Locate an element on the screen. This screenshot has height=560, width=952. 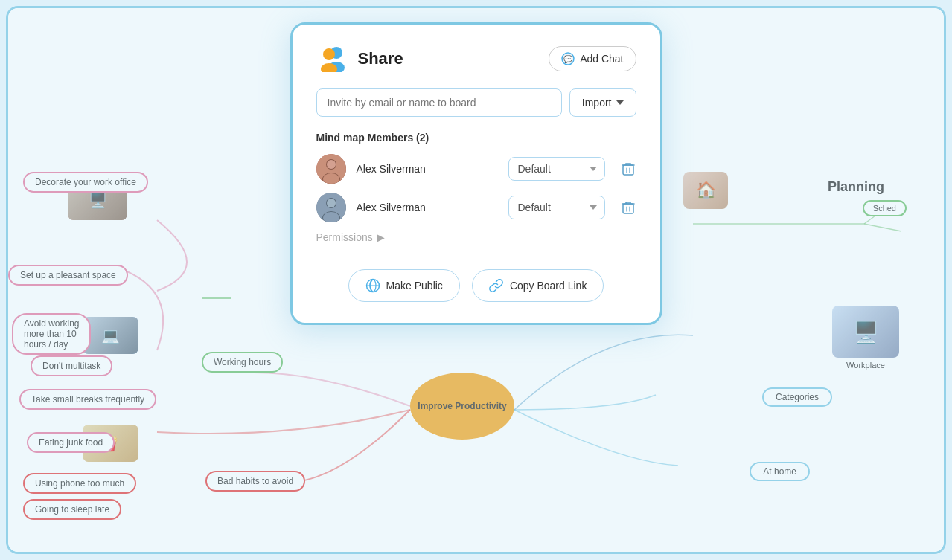
invite-row: Import is located at coordinates (476, 103).